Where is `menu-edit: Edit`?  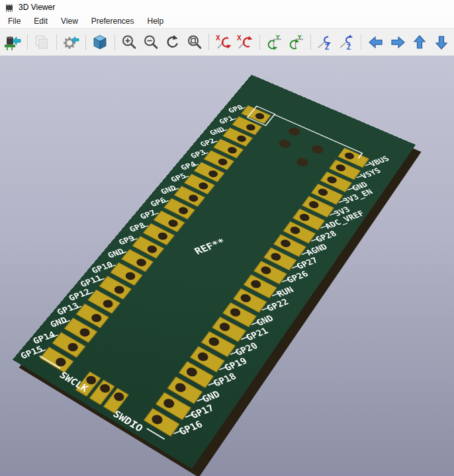
menu-edit: Edit is located at coordinates (41, 21).